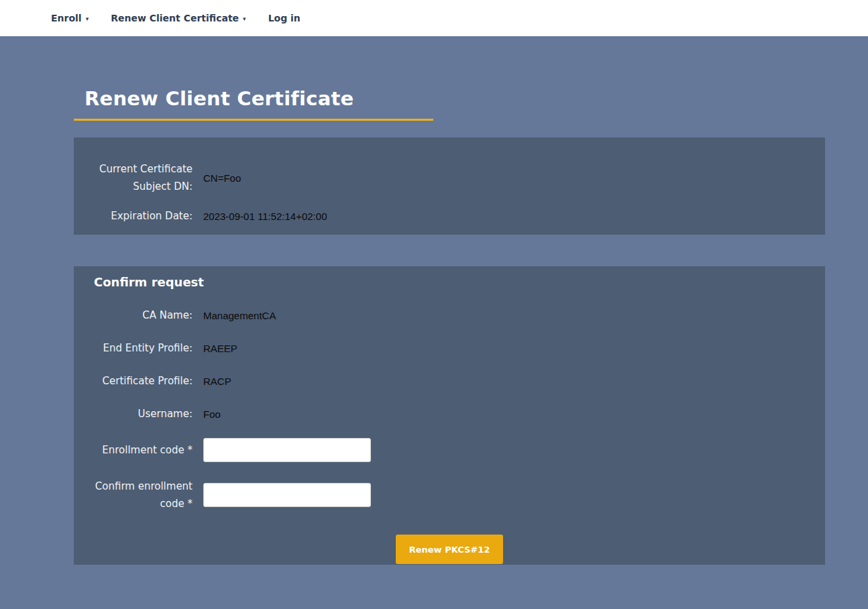  Describe the element at coordinates (133, 315) in the screenshot. I see `ca-name-label: CA Name:` at that location.